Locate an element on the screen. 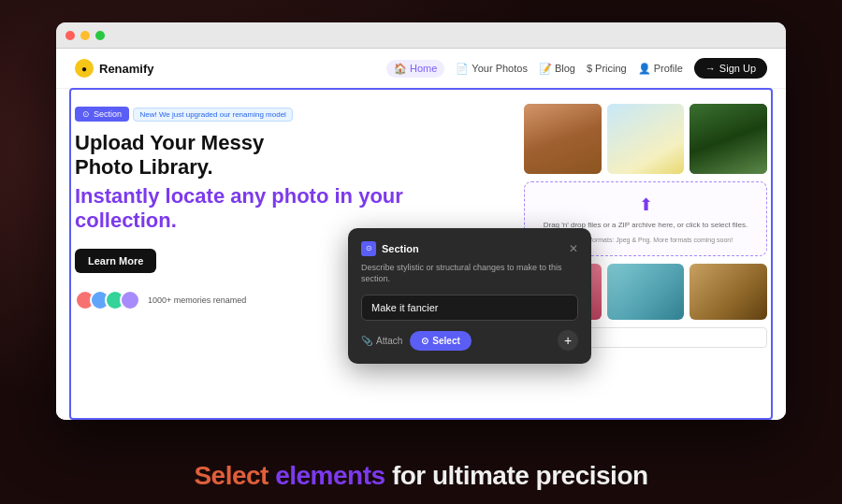 The height and width of the screenshot is (504, 842). popup-actions: 📎 Attach ⊙ Select + is located at coordinates (470, 340).